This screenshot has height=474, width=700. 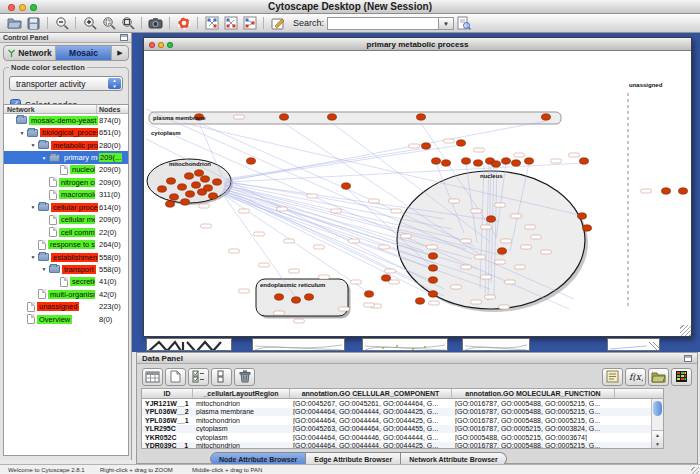 I want to click on tree-row-transport: ▼transport558(0), so click(x=66, y=269).